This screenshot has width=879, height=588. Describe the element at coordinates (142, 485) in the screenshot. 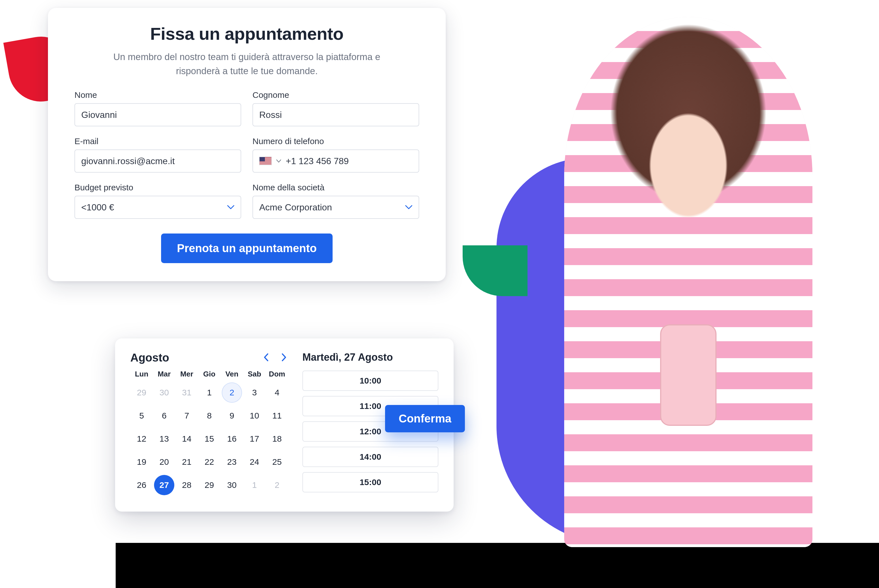

I see `calendar-day: 26` at that location.